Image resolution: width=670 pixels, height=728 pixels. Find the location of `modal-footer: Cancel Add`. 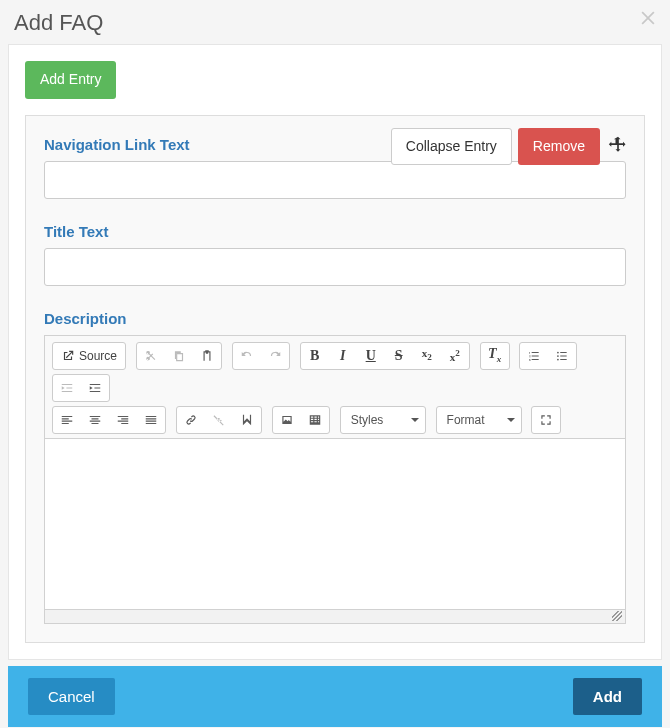

modal-footer: Cancel Add is located at coordinates (335, 696).